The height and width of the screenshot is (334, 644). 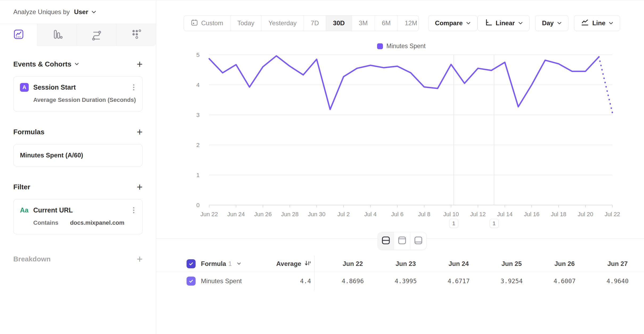 What do you see at coordinates (363, 23) in the screenshot?
I see `range-3m: 3M` at bounding box center [363, 23].